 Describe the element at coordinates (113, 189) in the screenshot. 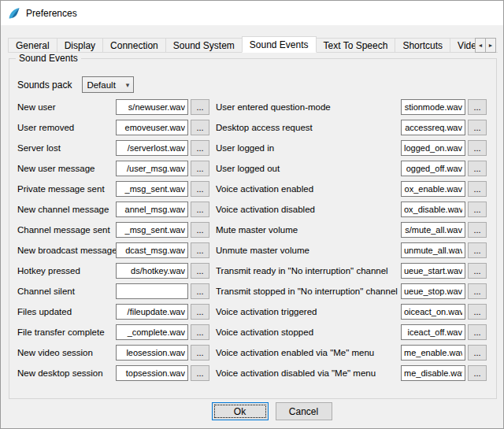

I see `sound-event-row: Private message sent ...` at that location.